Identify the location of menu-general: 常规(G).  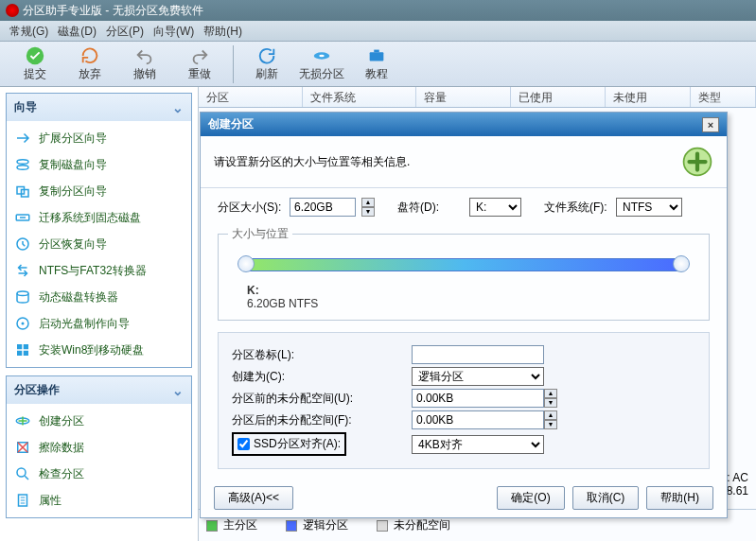
(28, 30).